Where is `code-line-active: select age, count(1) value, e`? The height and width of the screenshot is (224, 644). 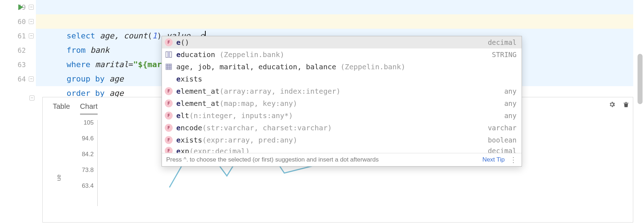 code-line-active: select age, count(1) value, e is located at coordinates (335, 22).